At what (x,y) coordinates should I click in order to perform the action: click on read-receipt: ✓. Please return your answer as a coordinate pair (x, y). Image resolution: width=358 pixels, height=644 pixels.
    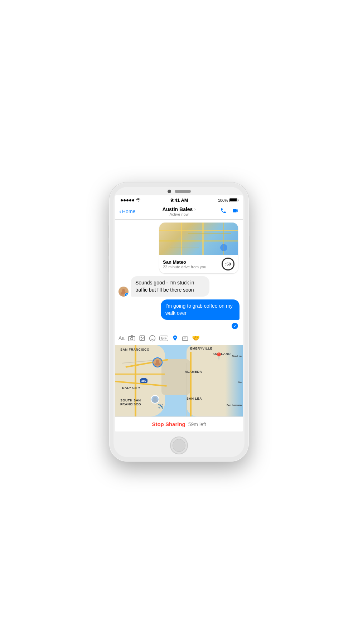
    Looking at the image, I should click on (179, 326).